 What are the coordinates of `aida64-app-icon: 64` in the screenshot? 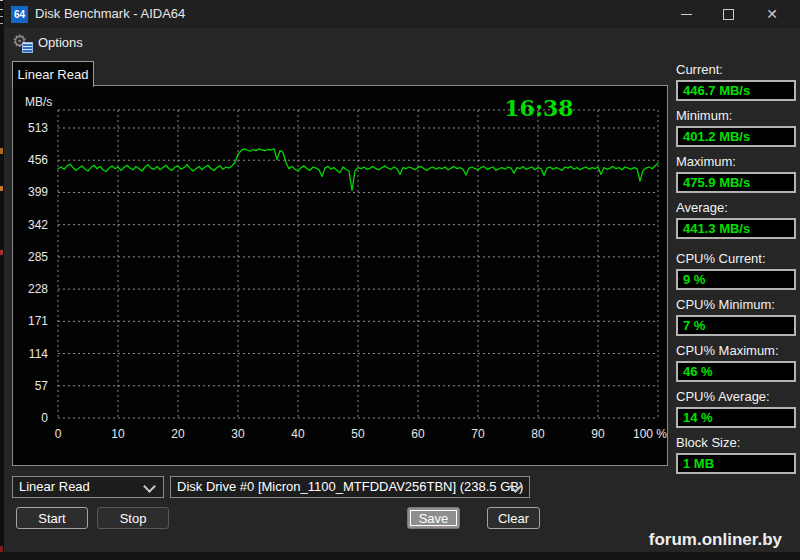 It's located at (20, 14).